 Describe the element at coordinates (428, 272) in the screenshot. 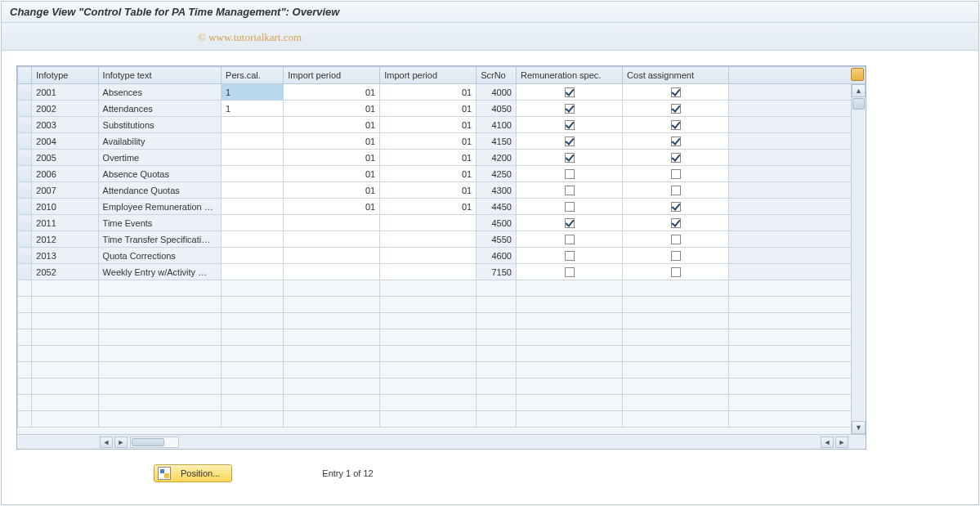

I see `cell-import2` at that location.